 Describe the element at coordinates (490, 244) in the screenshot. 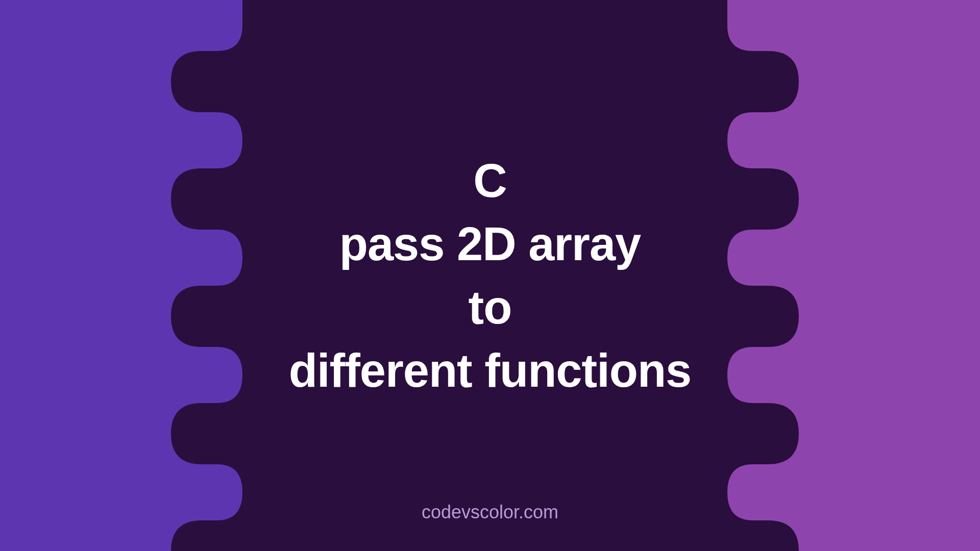

I see `title-line-2: pass 2D array` at that location.